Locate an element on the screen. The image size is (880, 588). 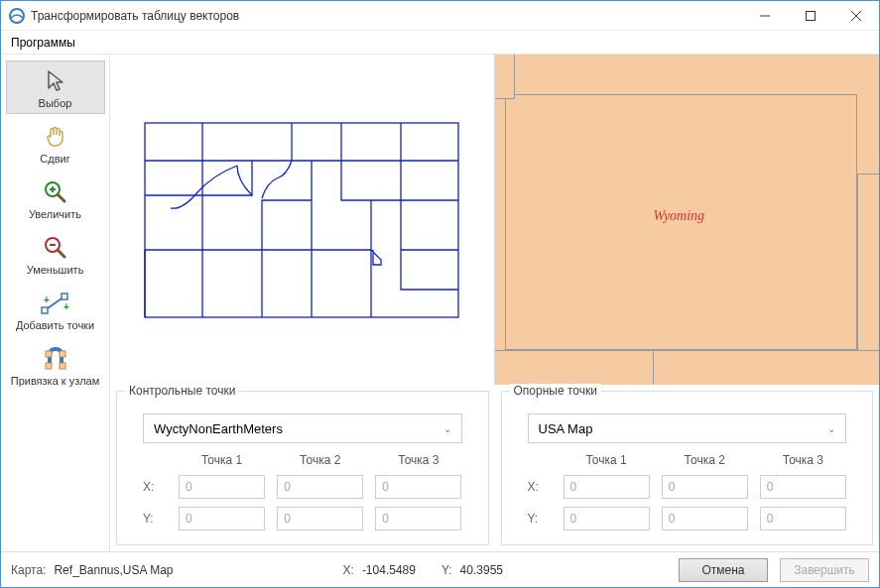
rp-hdr-p2: Точка 2 is located at coordinates (704, 460).